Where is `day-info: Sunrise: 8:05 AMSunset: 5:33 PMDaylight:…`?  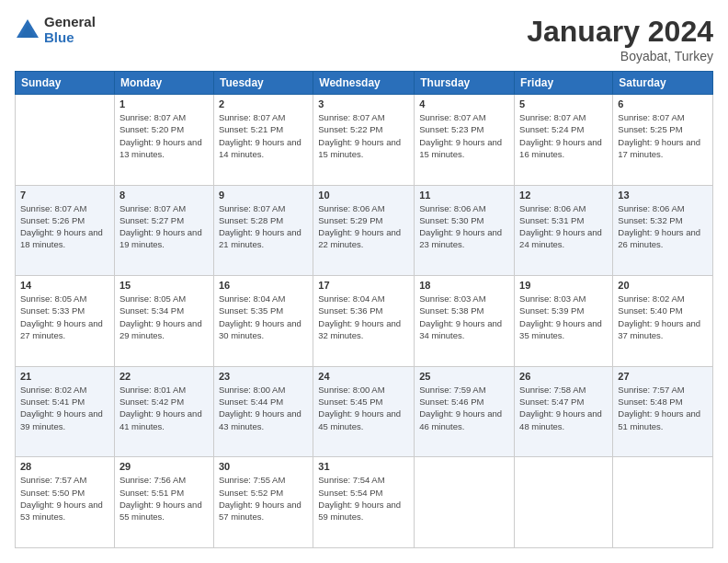
day-info: Sunrise: 8:05 AMSunset: 5:33 PMDaylight:… is located at coordinates (64, 316).